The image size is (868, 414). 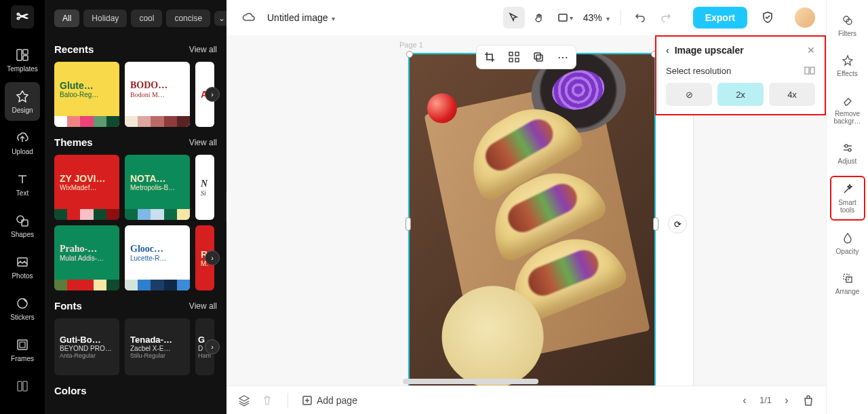 I want to click on layout-icon, so click(x=22, y=386).